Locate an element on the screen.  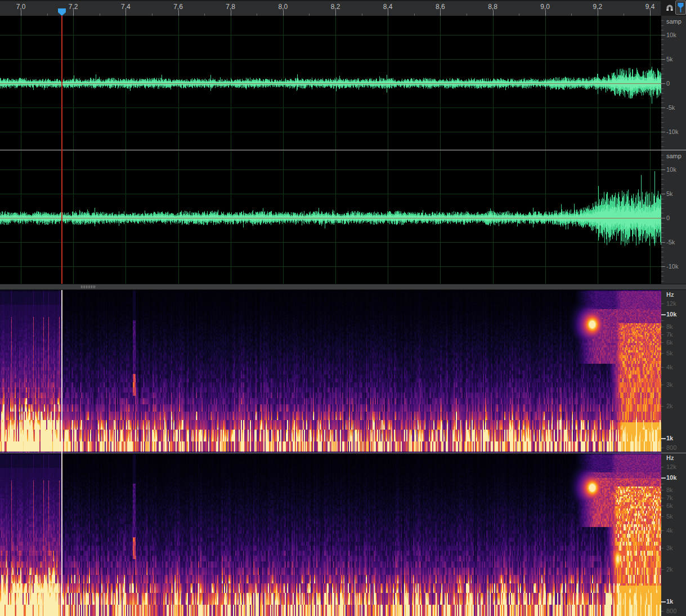
playhead-pin-button is located at coordinates (681, 8).